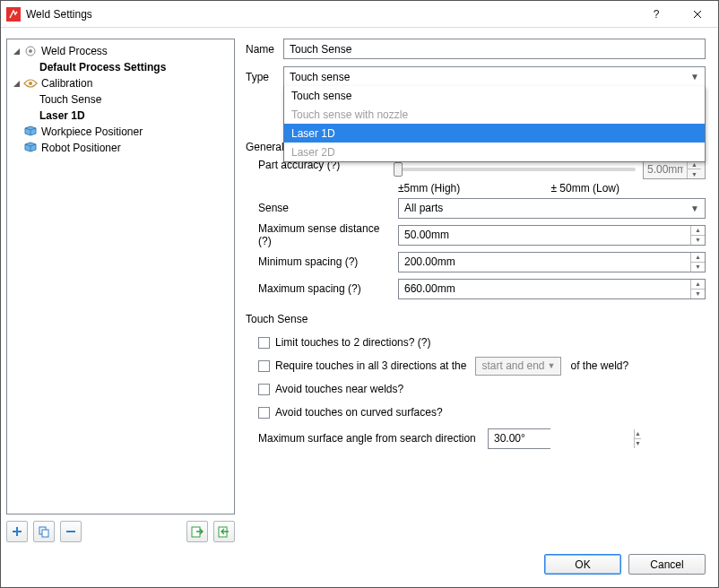 The image size is (719, 588). I want to click on import-button, so click(197, 532).